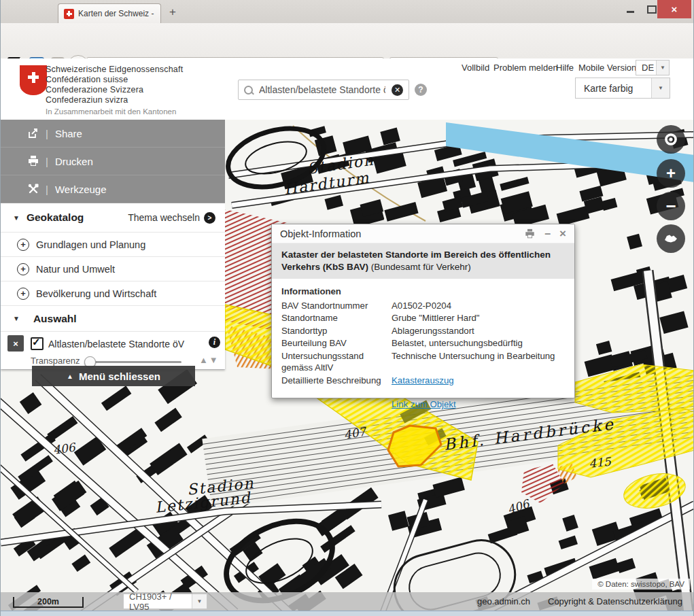  I want to click on org-line-it: Confederazione Svizzera, so click(94, 90).